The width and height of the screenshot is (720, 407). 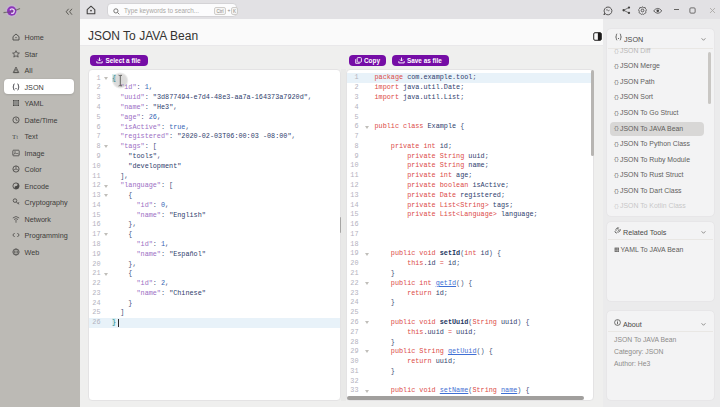 What do you see at coordinates (17, 137) in the screenshot?
I see `svg-text: t` at bounding box center [17, 137].